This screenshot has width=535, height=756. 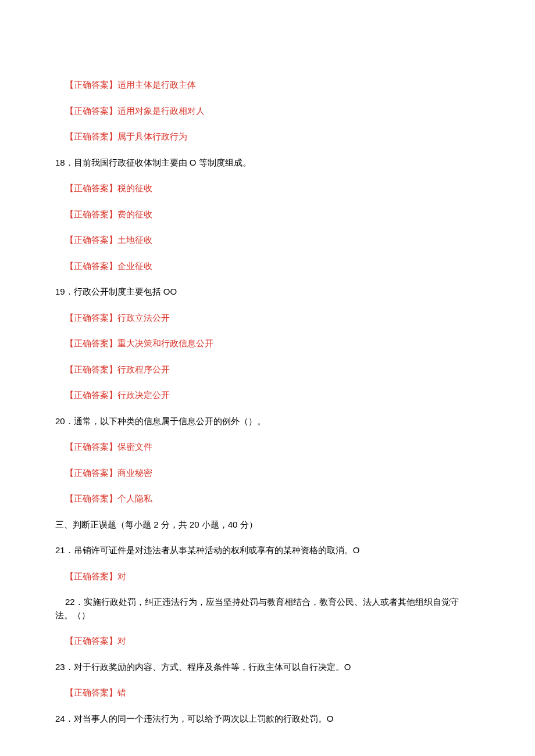 I want to click on answer-text: 保密文件, so click(x=135, y=446).